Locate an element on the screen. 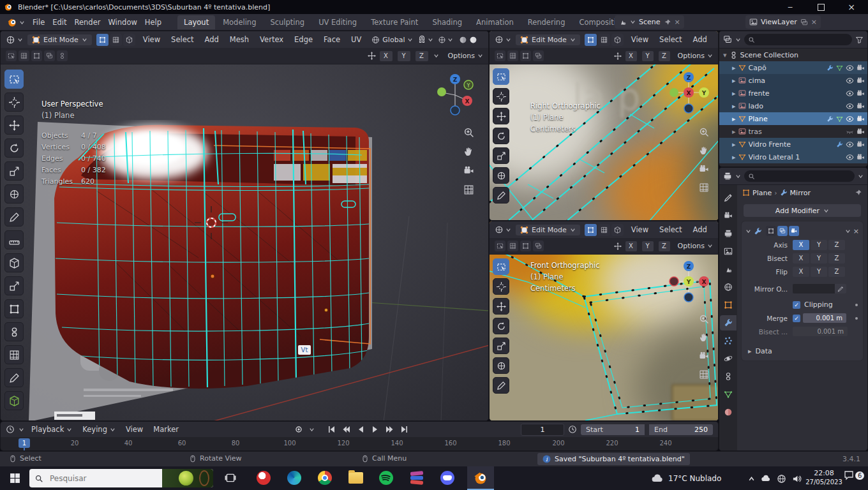 The image size is (868, 490). bisect-y-button: Y is located at coordinates (819, 258).